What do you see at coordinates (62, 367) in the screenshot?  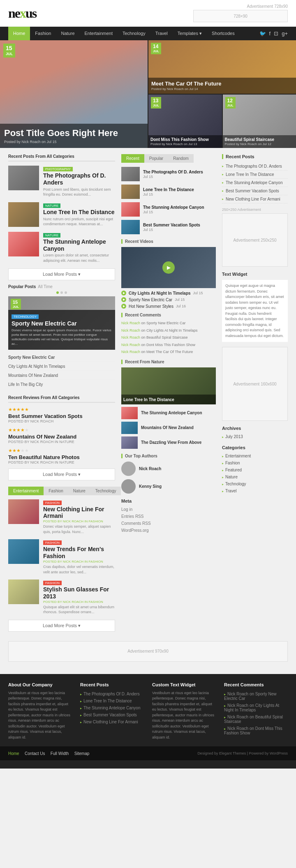 I see `popular-list-item: City Lights At Night In Timelaps` at bounding box center [62, 367].